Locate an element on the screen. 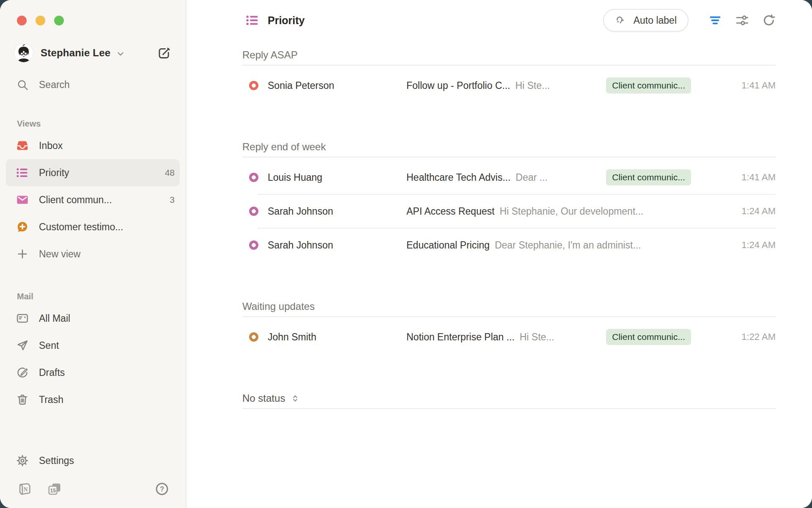 This screenshot has height=508, width=812. email-subject: API Access Request is located at coordinates (450, 212).